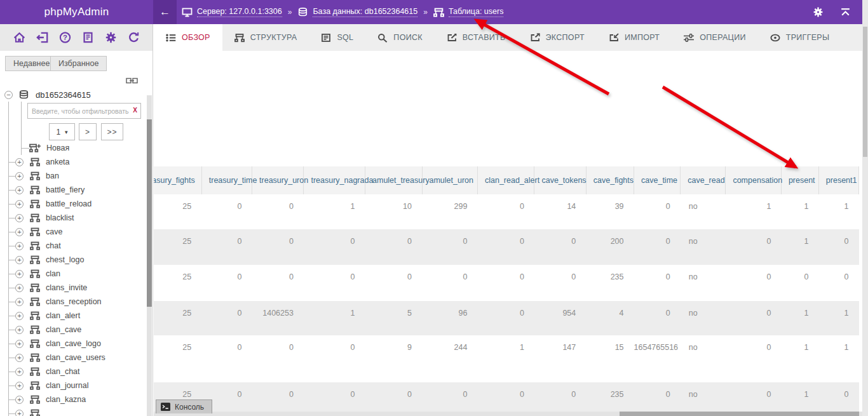 This screenshot has width=868, height=416. What do you see at coordinates (610, 180) in the screenshot?
I see `column-header-cave_fights: cave_fights` at bounding box center [610, 180].